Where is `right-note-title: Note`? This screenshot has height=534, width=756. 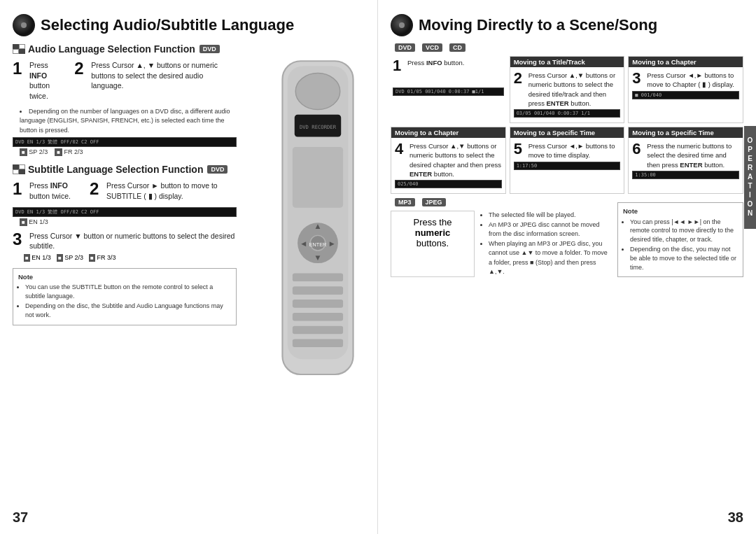
right-note-title: Note is located at coordinates (680, 211).